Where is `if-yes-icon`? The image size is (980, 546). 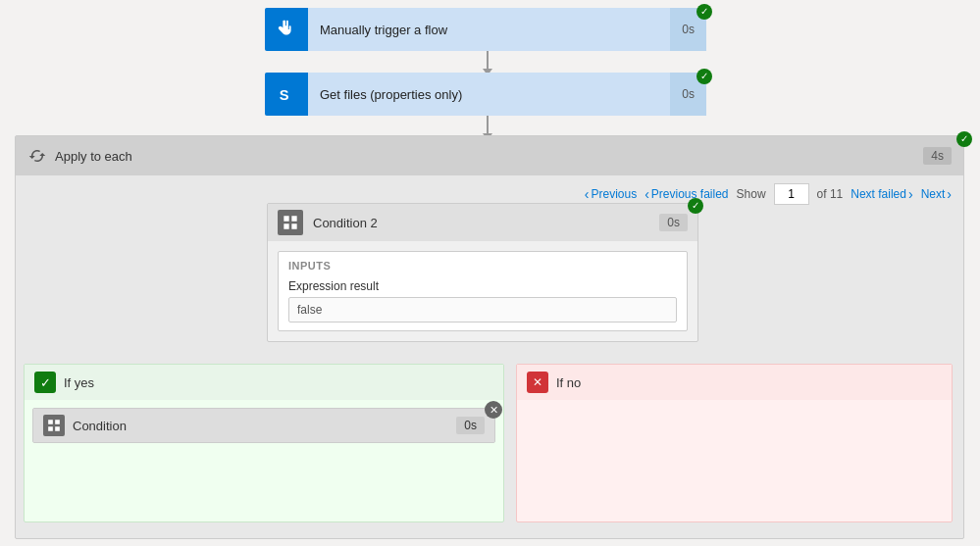 if-yes-icon is located at coordinates (45, 382).